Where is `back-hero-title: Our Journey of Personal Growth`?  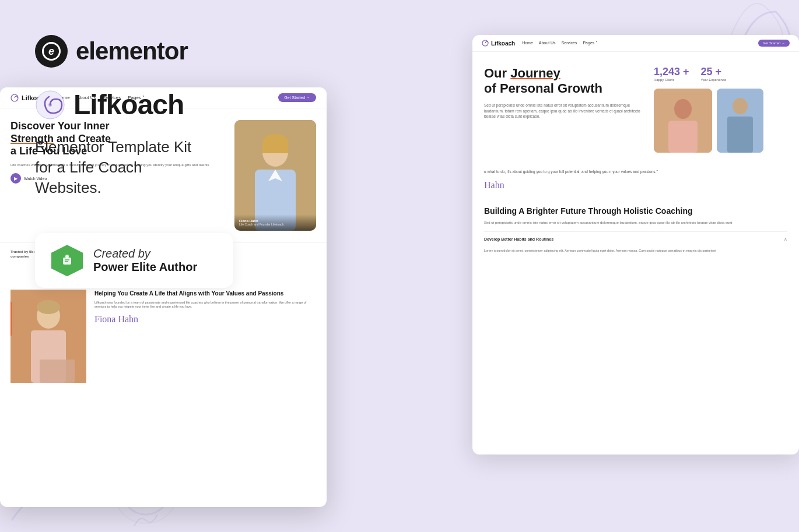 back-hero-title: Our Journey of Personal Growth is located at coordinates (565, 82).